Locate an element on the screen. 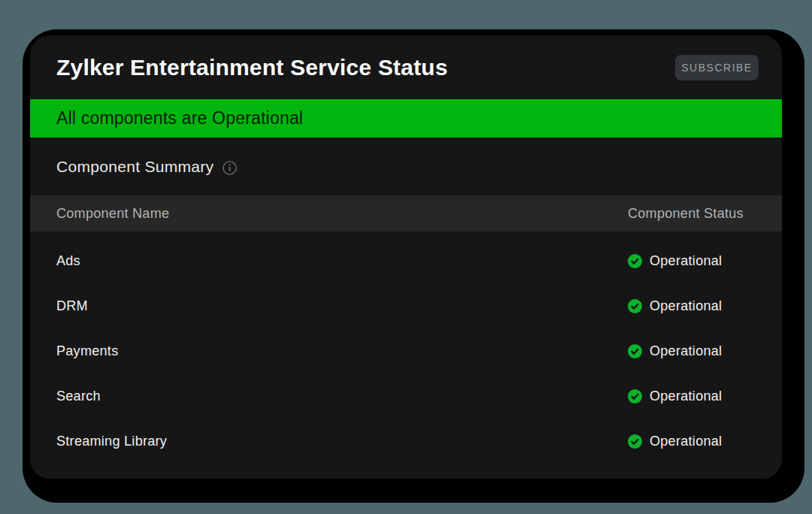  card-header: Zylker Entertainment Service Status SUBS… is located at coordinates (406, 68).